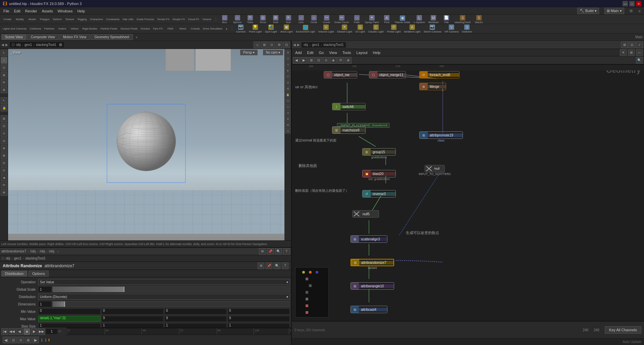 This screenshot has width=644, height=345. What do you see at coordinates (297, 60) in the screenshot?
I see `node-tb-1: ◀` at bounding box center [297, 60].